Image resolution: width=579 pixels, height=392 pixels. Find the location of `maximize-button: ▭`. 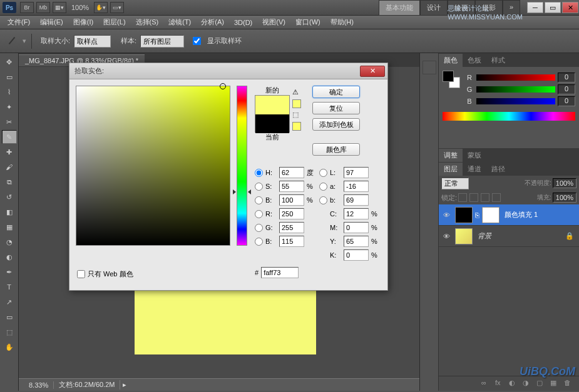

maximize-button: ▭ is located at coordinates (553, 8).